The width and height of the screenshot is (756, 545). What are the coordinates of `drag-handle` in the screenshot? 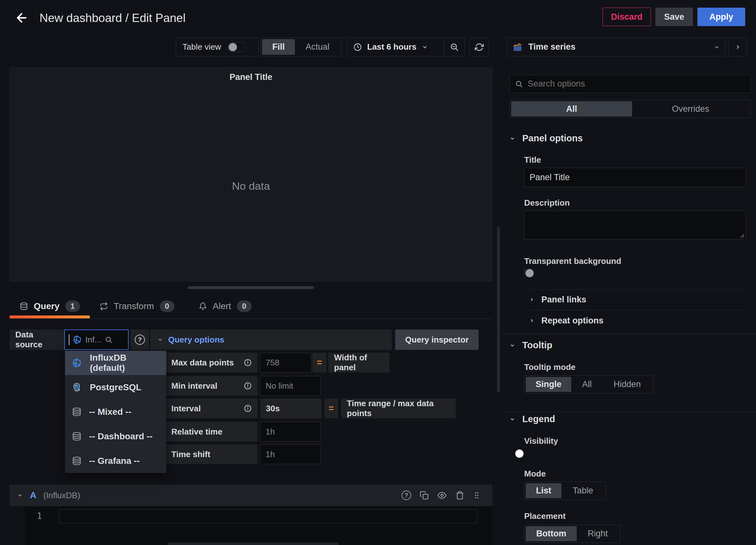 It's located at (477, 495).